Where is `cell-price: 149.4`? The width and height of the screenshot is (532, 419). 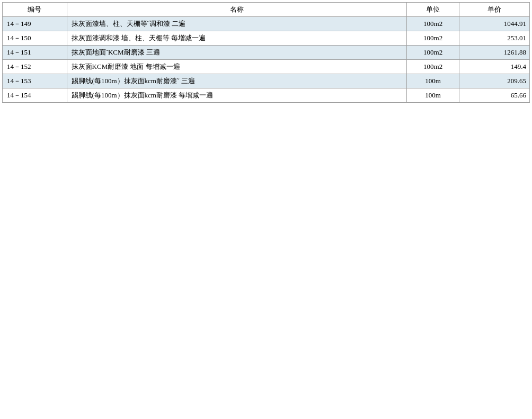 cell-price: 149.4 is located at coordinates (495, 67).